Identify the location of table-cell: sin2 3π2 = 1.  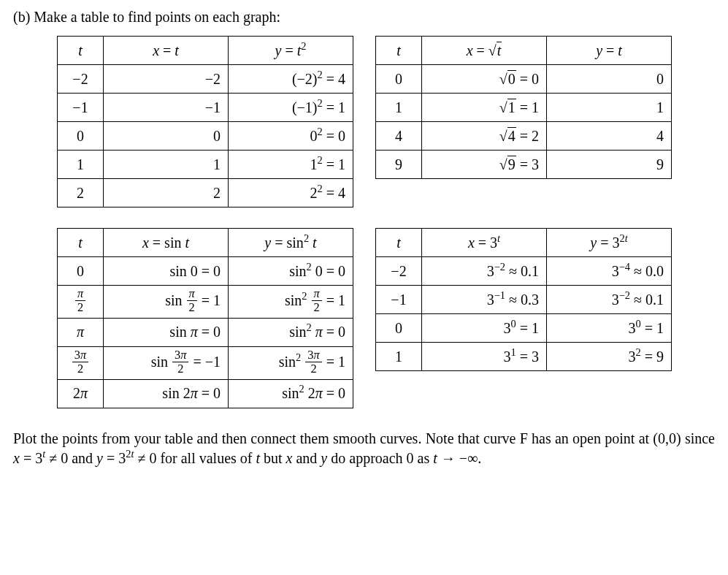
(291, 362).